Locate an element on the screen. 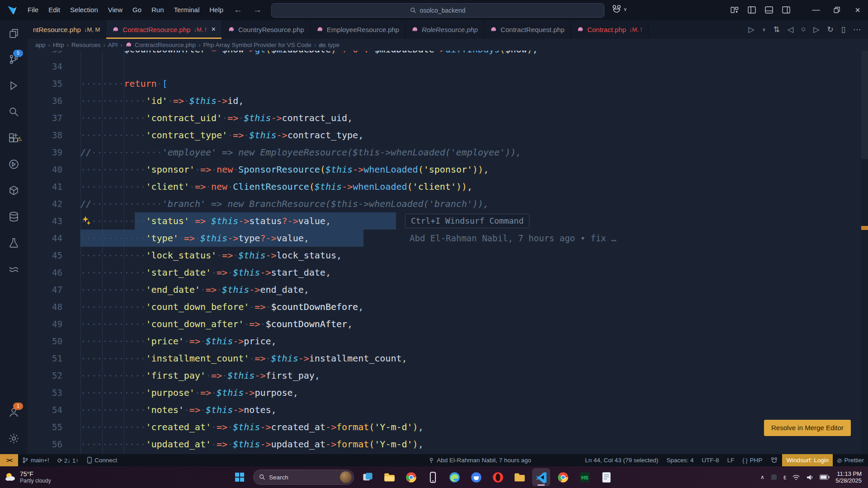 The height and width of the screenshot is (488, 868). windsurf-command-hint: Ctrl+I Windsurf Command is located at coordinates (467, 221).